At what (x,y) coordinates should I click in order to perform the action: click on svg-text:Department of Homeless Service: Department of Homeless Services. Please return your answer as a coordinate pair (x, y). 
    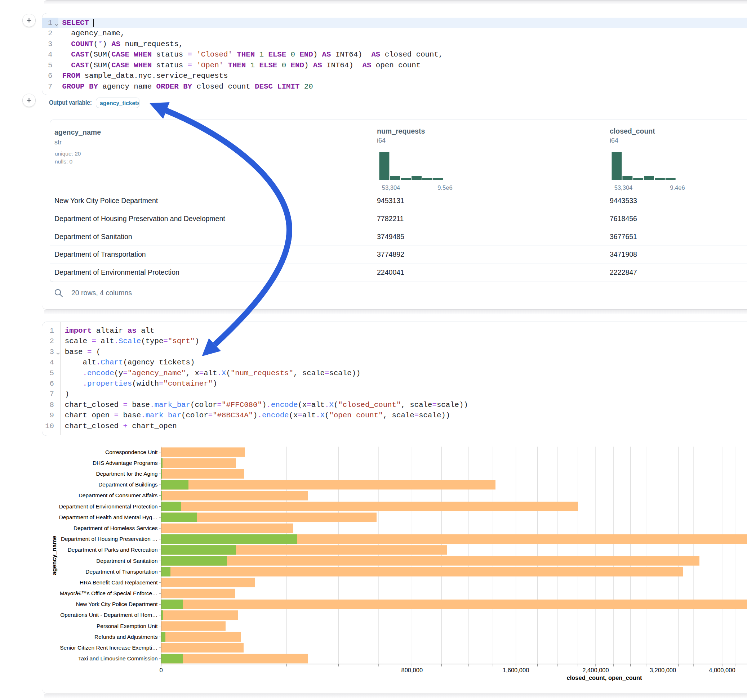
    Looking at the image, I should click on (116, 528).